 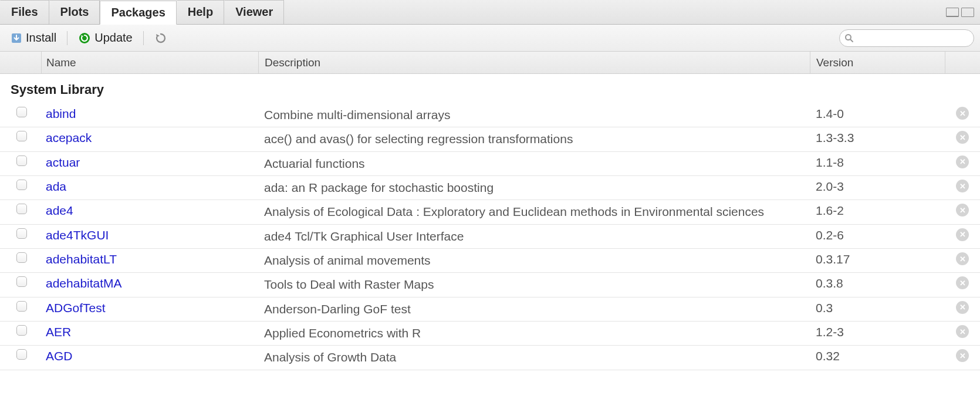 What do you see at coordinates (877, 235) in the screenshot?
I see `package-version: 0.2-6` at bounding box center [877, 235].